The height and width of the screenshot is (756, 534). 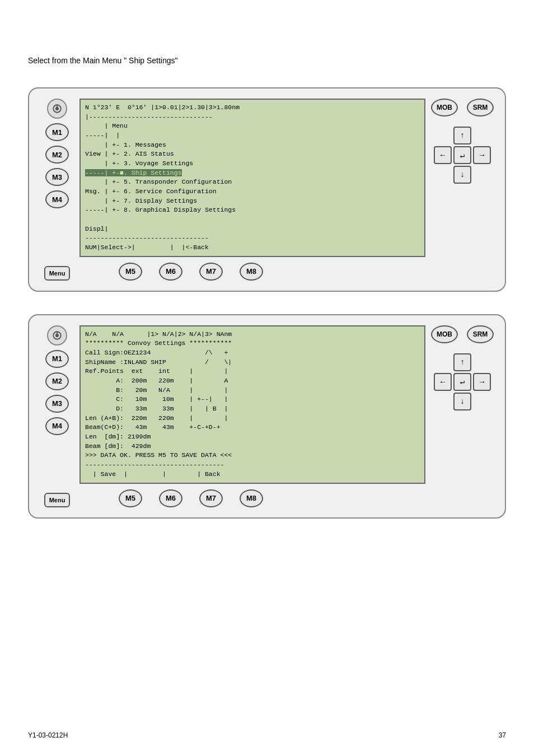 I want to click on enter-arrow-2: ↵, so click(x=462, y=382).